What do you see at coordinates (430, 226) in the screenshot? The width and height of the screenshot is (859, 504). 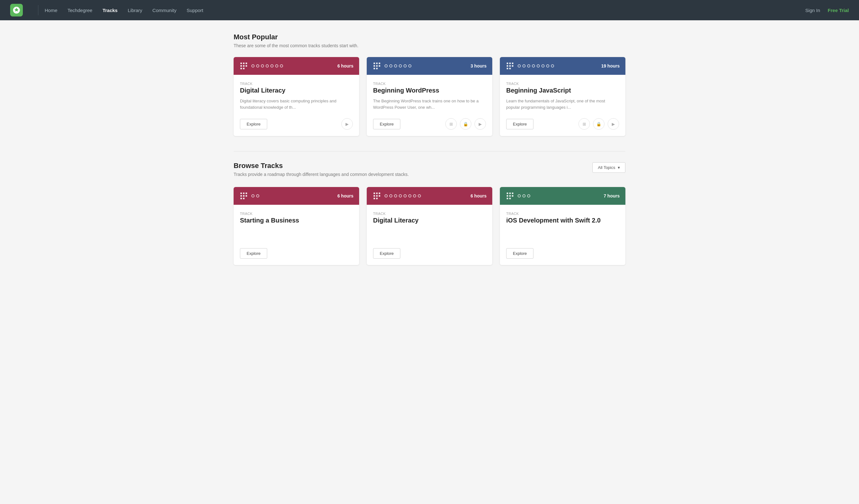 I see `browse-cards-grid: 6 hours Track Starting a Business Explor…` at bounding box center [430, 226].